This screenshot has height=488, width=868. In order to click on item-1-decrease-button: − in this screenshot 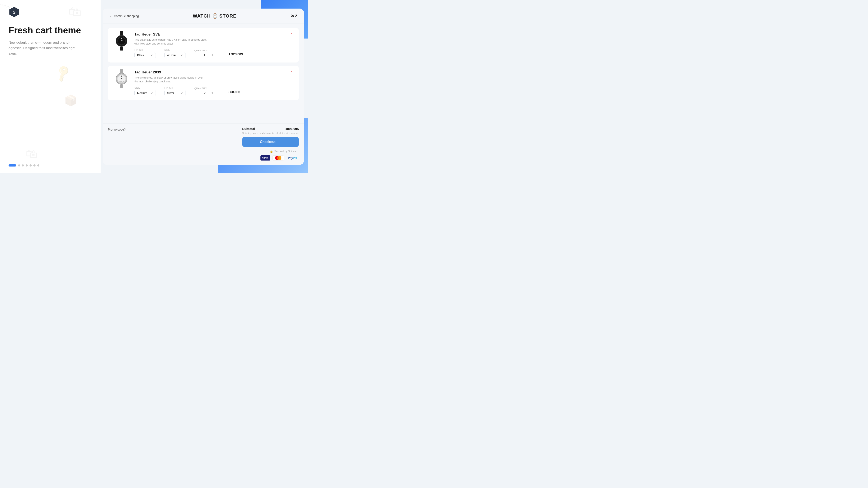, I will do `click(197, 55)`.